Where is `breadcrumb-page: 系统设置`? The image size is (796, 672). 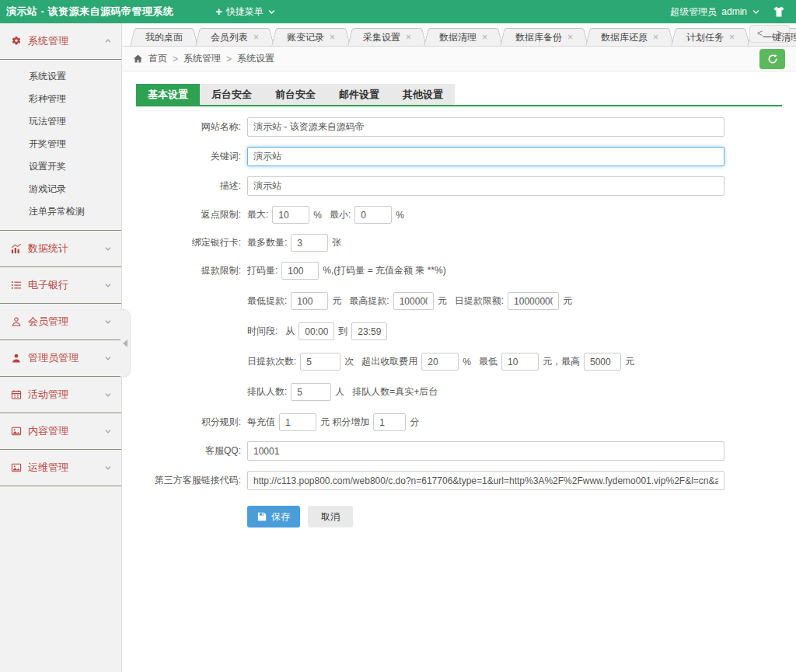 breadcrumb-page: 系统设置 is located at coordinates (256, 59).